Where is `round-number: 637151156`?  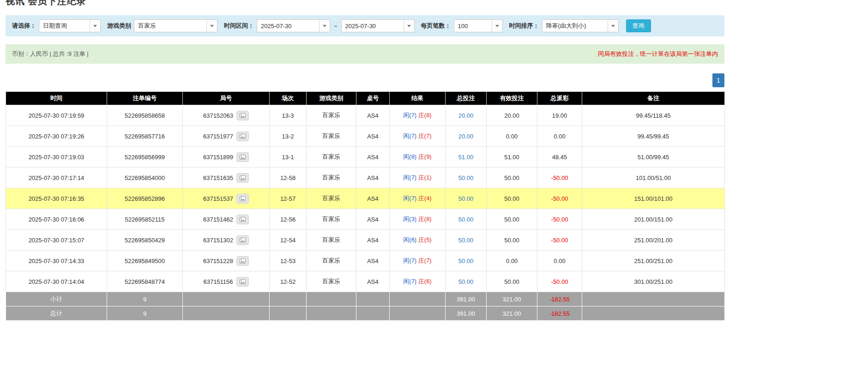 round-number: 637151156 is located at coordinates (218, 282).